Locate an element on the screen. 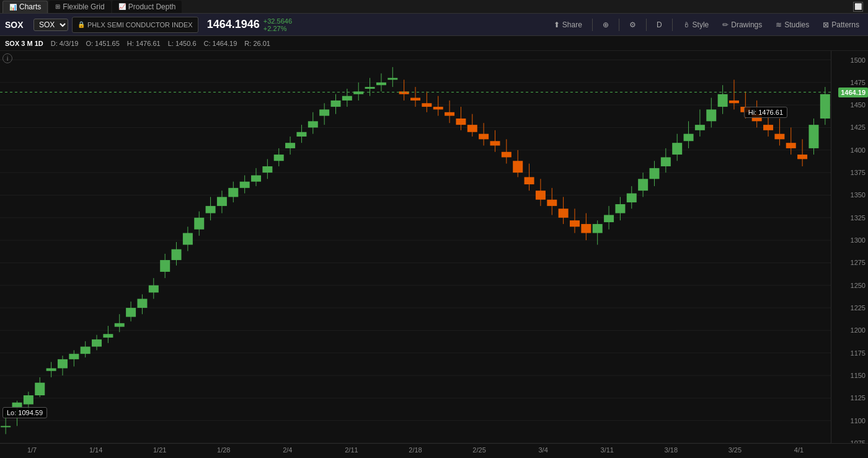 This screenshot has width=868, height=458. price-change-value: +32.5646 is located at coordinates (278, 21).